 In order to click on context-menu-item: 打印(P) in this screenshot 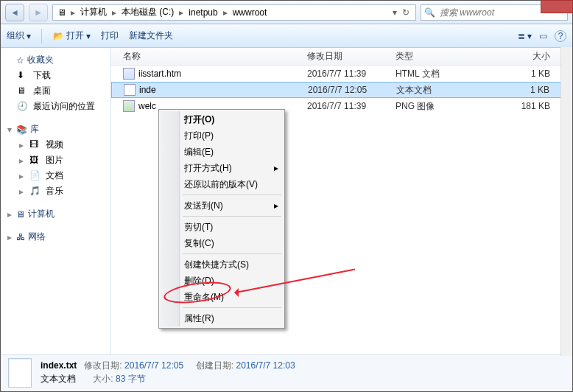, I will do `click(222, 136)`.